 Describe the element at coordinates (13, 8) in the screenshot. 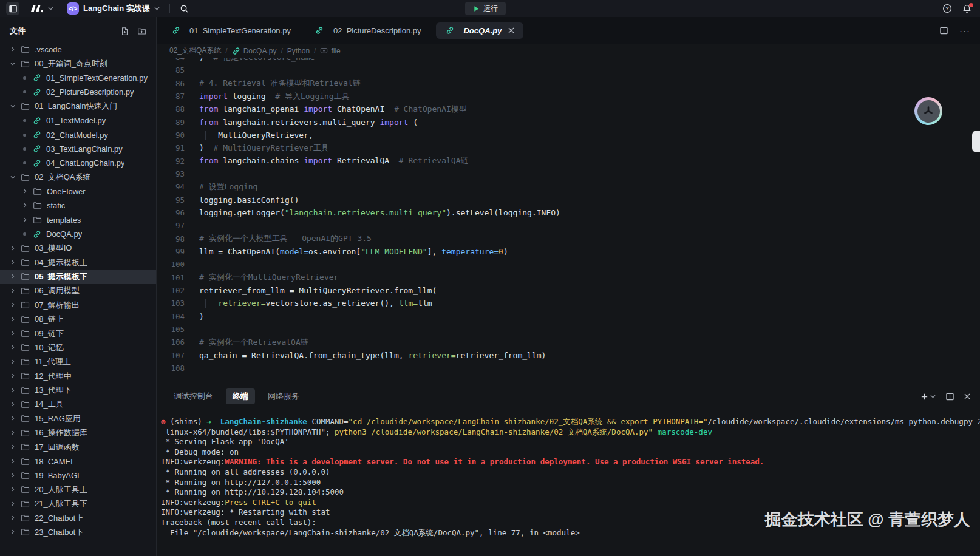

I see `layout-toggle-button` at that location.